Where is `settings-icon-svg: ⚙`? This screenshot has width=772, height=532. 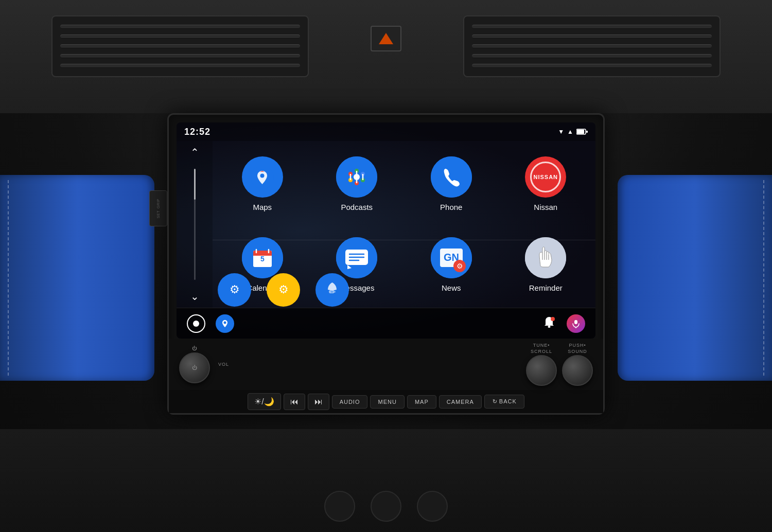 settings-icon-svg: ⚙ is located at coordinates (235, 290).